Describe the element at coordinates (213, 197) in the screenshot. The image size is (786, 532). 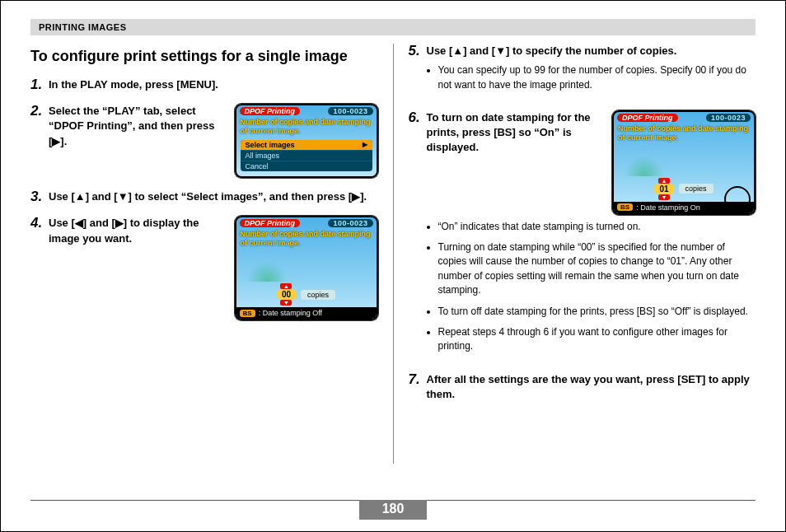
I see `step-3-text: Use [▲] and [▼] to select “Select images…` at that location.